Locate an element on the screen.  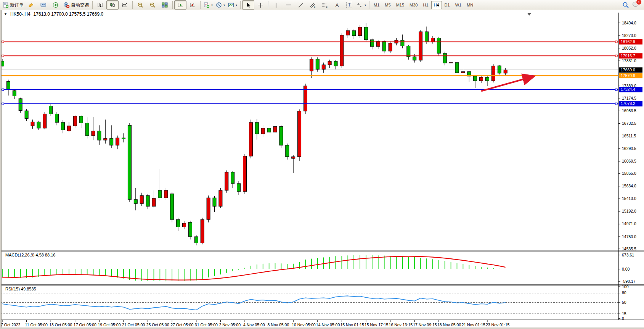
svg-text: 14750.0 is located at coordinates (629, 237).